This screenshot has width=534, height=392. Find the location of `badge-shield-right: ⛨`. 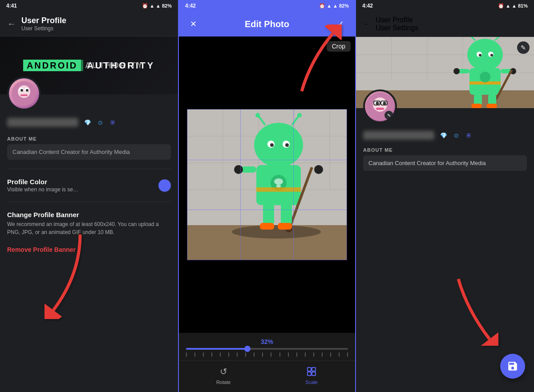

badge-shield-right: ⛨ is located at coordinates (469, 135).